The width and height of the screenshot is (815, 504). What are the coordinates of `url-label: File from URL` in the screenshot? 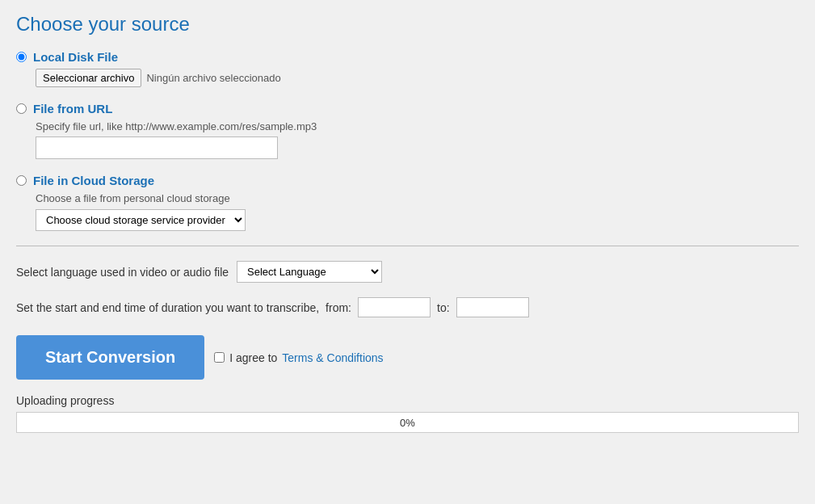 It's located at (73, 108).